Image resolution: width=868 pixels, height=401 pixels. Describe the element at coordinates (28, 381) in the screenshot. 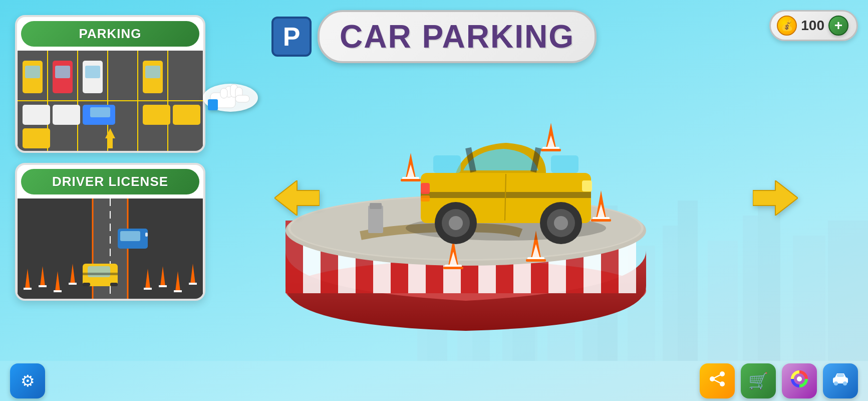

I see `toolbar-left: ⚙` at that location.